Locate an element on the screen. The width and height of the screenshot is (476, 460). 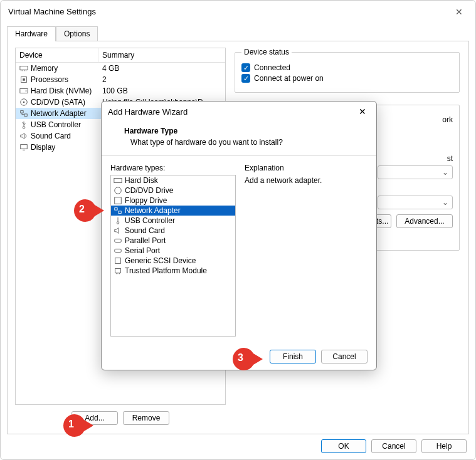
hw-item-usb: USB Controller is located at coordinates (173, 221).